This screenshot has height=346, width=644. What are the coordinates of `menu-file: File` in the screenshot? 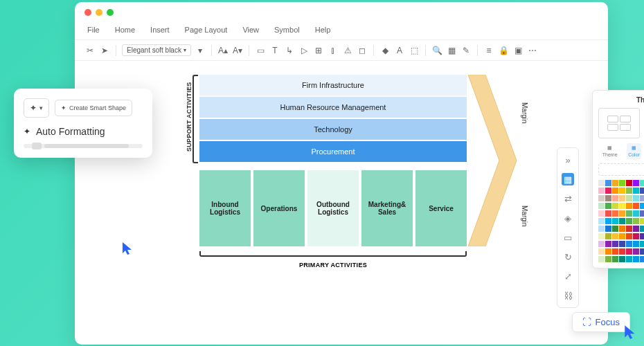 It's located at (93, 30).